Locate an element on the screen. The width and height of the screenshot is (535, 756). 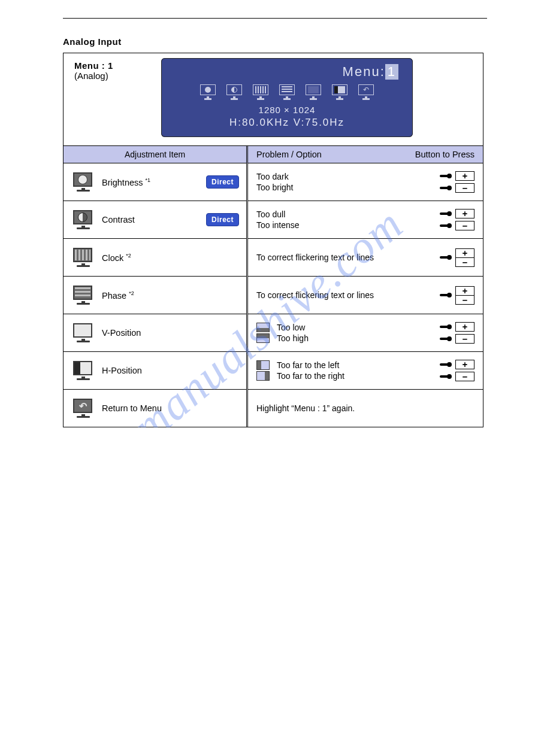
row-vposition: V-Position Too low Too high + − is located at coordinates (273, 333).